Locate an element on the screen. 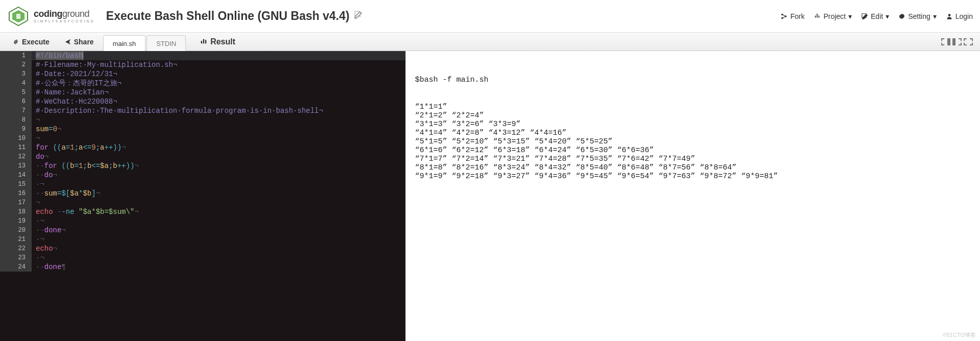  code-line: echo¬ is located at coordinates (220, 249).